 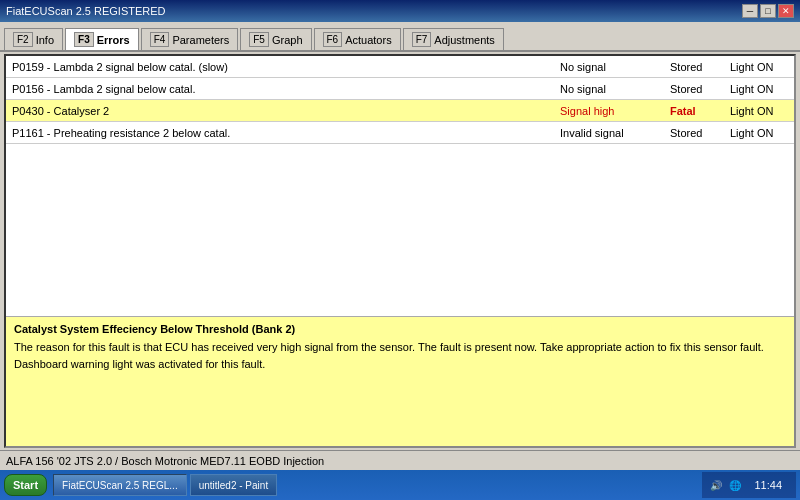 What do you see at coordinates (234, 485) in the screenshot?
I see `taskbar-item: untitled2 - Paint` at bounding box center [234, 485].